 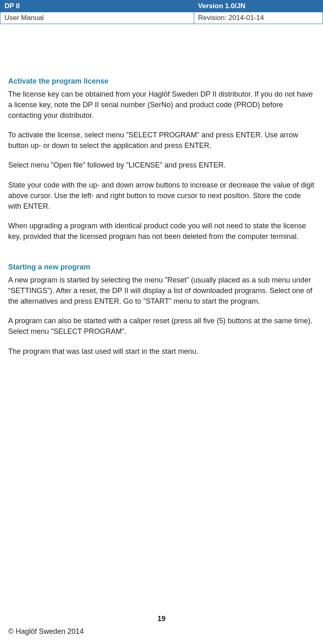 What do you see at coordinates (162, 82) in the screenshot?
I see `section-heading: Activate the program license` at bounding box center [162, 82].